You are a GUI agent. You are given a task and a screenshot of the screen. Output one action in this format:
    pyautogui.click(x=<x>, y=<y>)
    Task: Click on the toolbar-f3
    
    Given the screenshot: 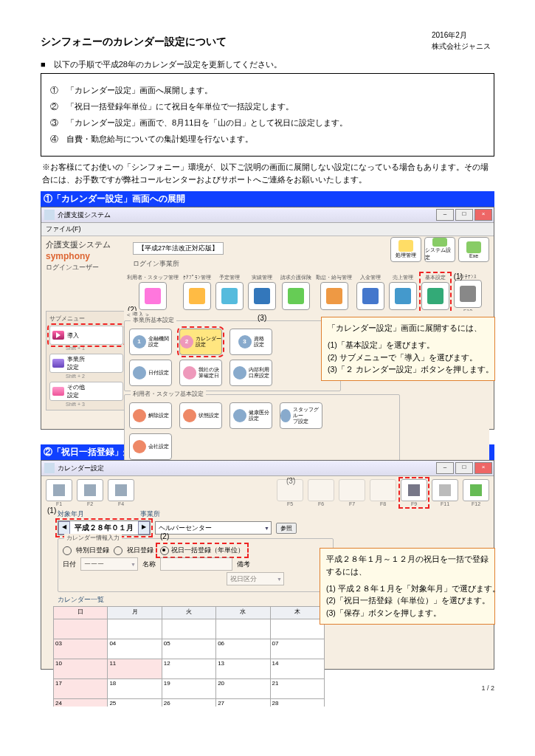 What is the action you would take?
    pyautogui.click(x=229, y=296)
    